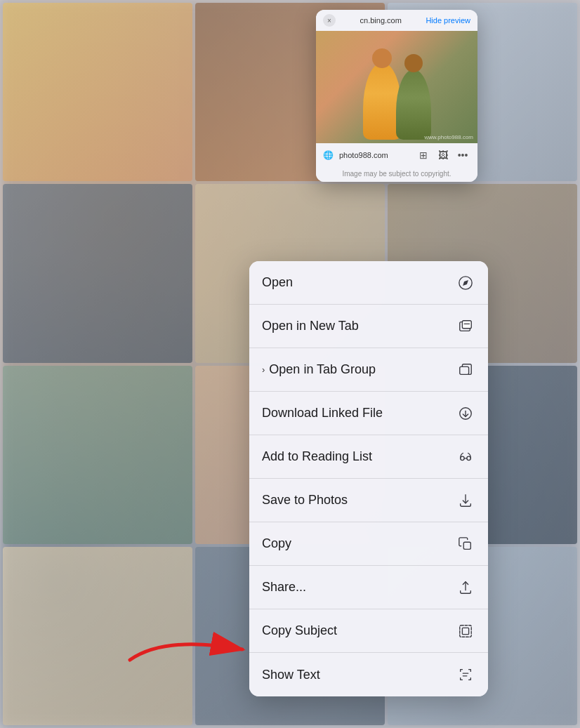 The width and height of the screenshot is (580, 728). What do you see at coordinates (317, 456) in the screenshot?
I see `menu-reading-list-label: Add to Reading List` at bounding box center [317, 456].